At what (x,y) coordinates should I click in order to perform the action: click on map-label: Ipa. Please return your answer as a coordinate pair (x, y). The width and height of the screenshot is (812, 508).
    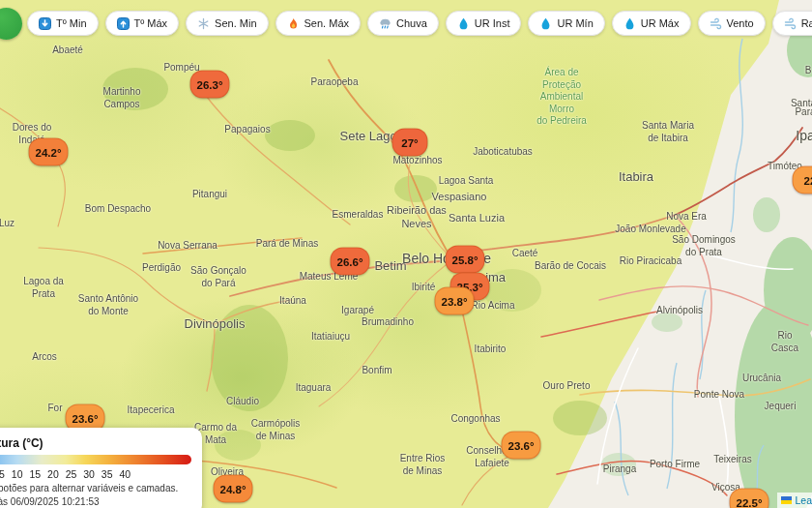
    Looking at the image, I should click on (804, 136).